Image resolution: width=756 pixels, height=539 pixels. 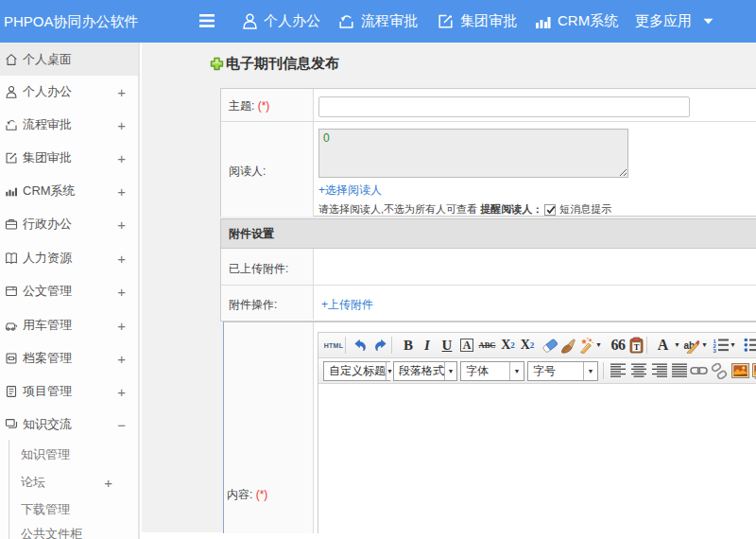 What do you see at coordinates (636, 347) in the screenshot?
I see `svg-text: T` at bounding box center [636, 347].